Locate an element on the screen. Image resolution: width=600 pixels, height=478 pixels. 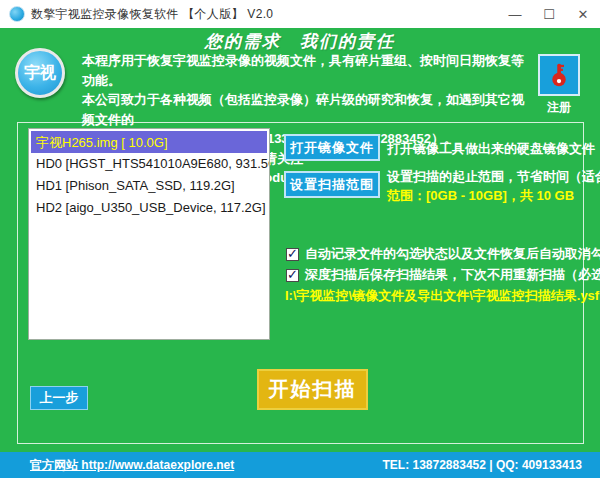
register-key-icon is located at coordinates (559, 75).